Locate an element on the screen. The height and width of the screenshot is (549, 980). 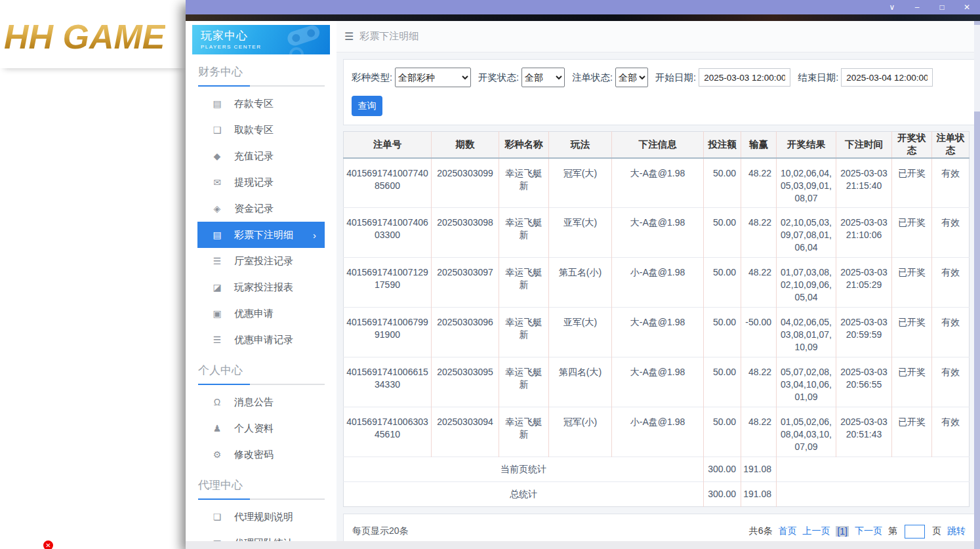
sidebar-item-deposit-zone: ▤ 存款专区 is located at coordinates (261, 104).